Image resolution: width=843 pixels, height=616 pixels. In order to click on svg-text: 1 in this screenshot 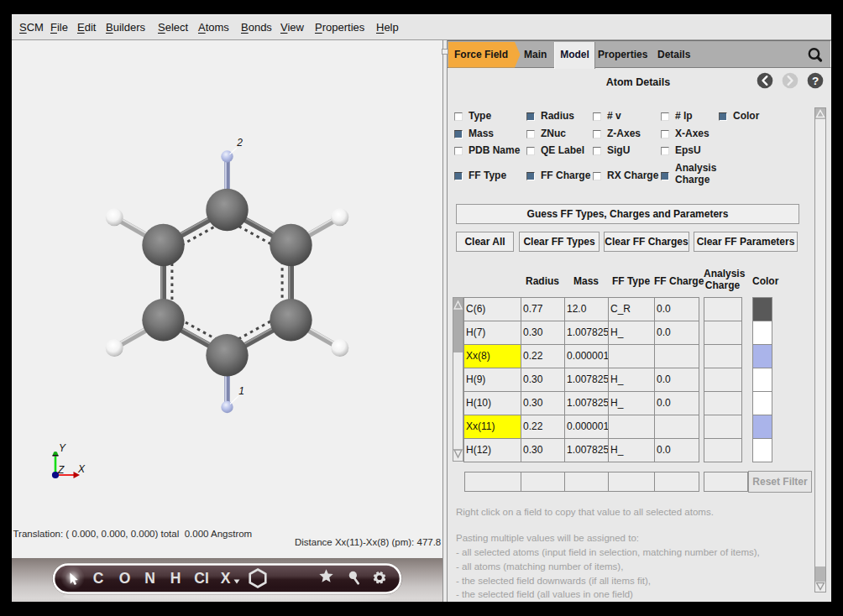, I will do `click(242, 391)`.